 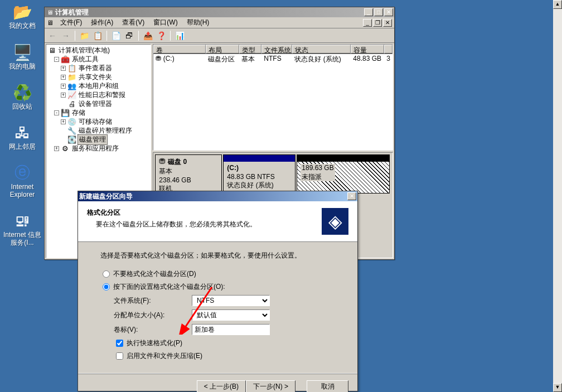 I want to click on radio-format: 按下面的设置格式化这个磁盘分区(O):, so click(x=219, y=287).